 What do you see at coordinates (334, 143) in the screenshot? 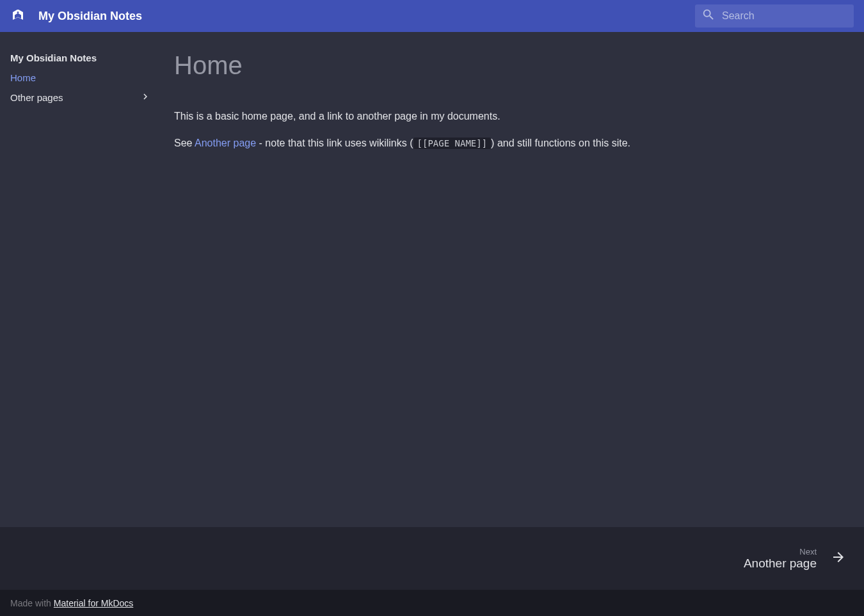
I see `text: - note that this link uses wikilinks (` at bounding box center [334, 143].